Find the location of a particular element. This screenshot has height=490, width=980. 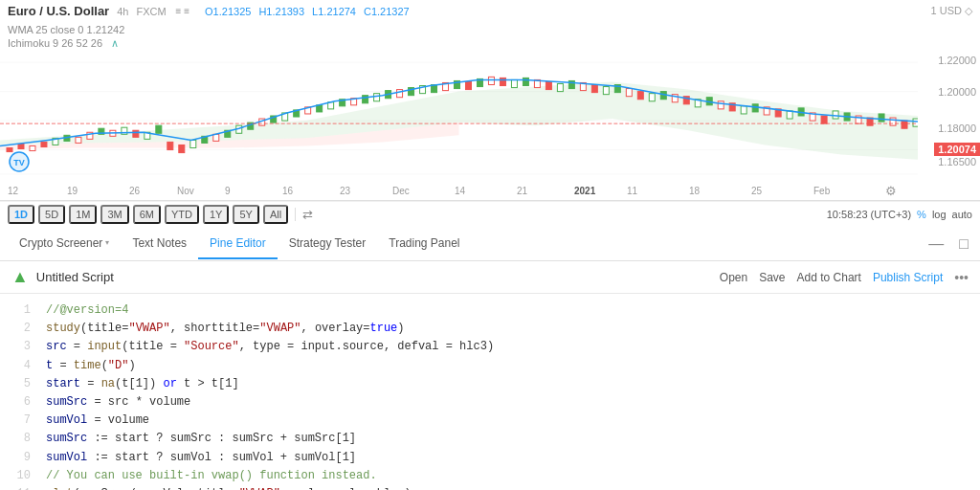

time-label-9: 9 is located at coordinates (228, 191).